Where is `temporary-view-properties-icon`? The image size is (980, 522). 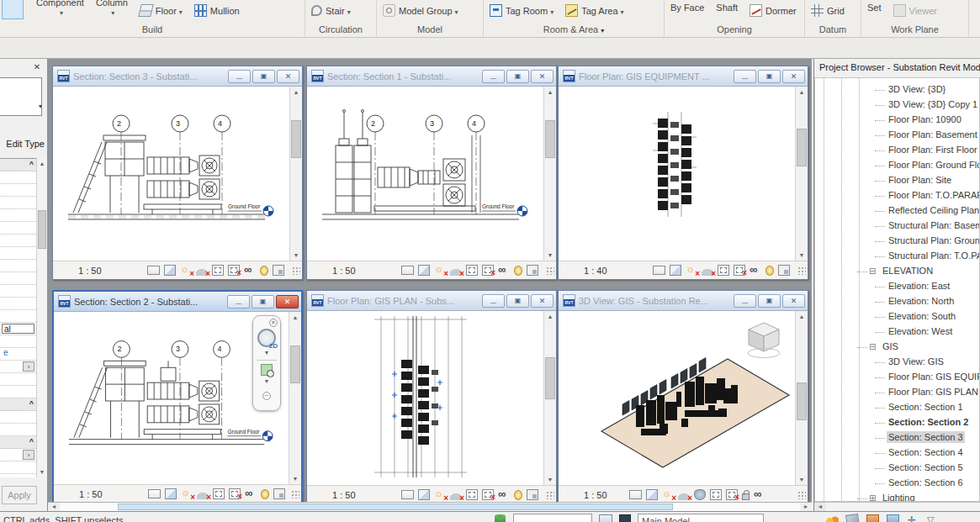 temporary-view-properties-icon is located at coordinates (279, 494).